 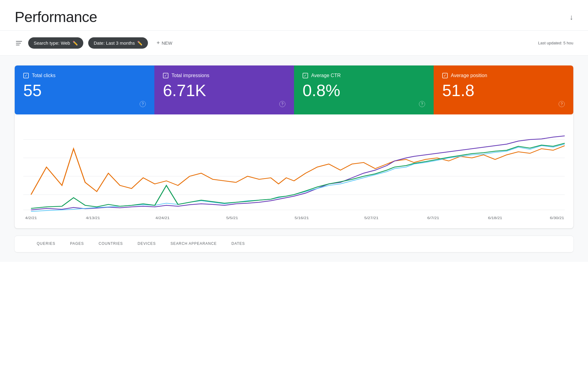 I want to click on tab-search-appearance: SEARCH APPEARANCE, so click(x=194, y=244).